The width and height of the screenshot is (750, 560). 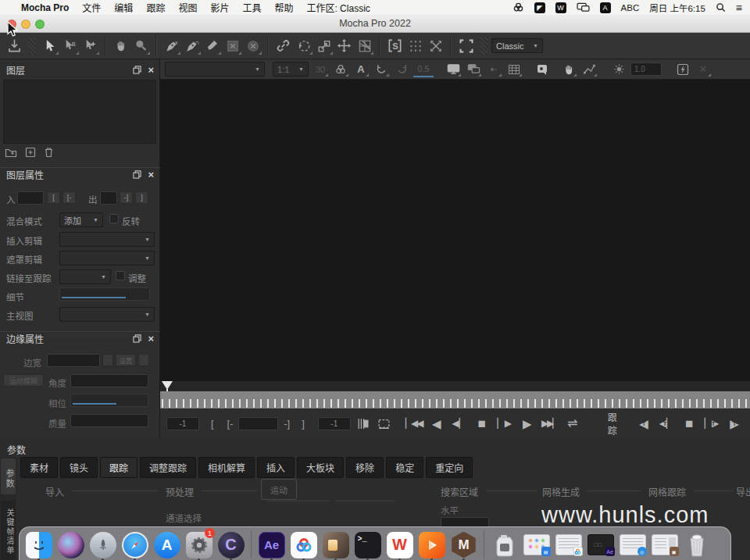 I want to click on dock-cinema4d-icon: C, so click(x=231, y=545).